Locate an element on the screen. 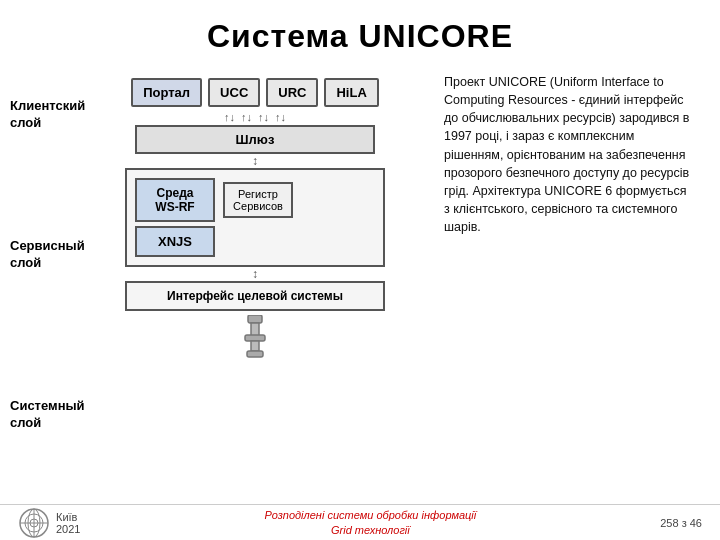 The width and height of the screenshot is (720, 540). plug-icon is located at coordinates (255, 340).